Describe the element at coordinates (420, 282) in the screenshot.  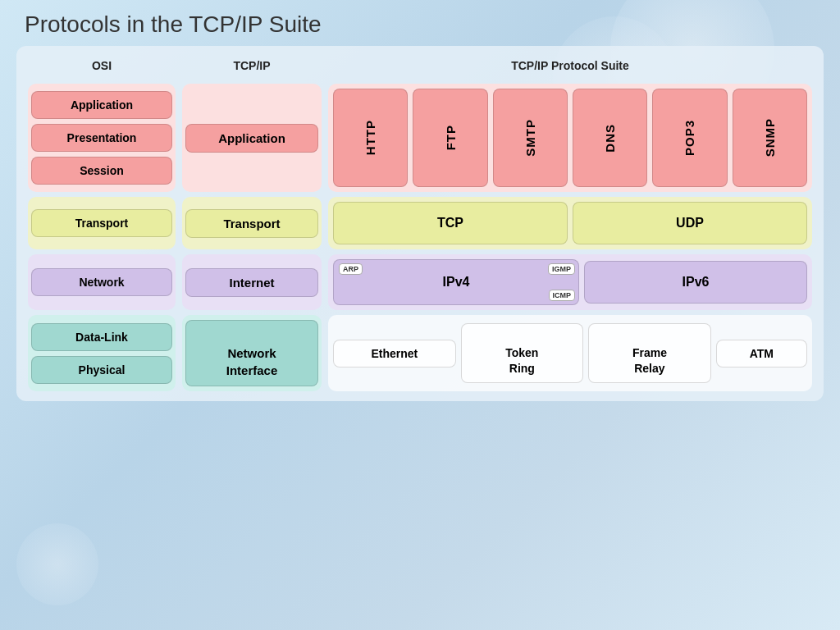
I see `network-row: Network Internet ARP IPv4 IGMP ICMP IPv6` at that location.